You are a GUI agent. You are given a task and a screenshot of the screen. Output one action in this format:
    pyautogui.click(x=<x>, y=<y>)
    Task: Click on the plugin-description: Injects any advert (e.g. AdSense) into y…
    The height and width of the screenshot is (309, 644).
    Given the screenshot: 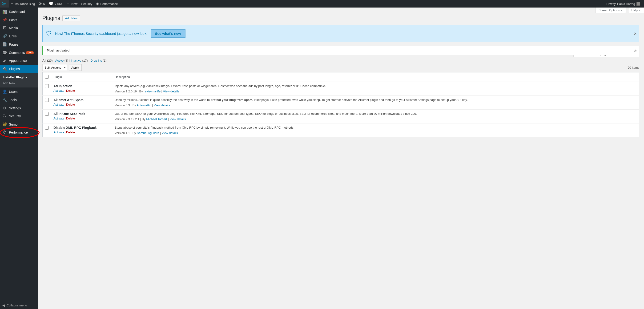 What is the action you would take?
    pyautogui.click(x=376, y=86)
    